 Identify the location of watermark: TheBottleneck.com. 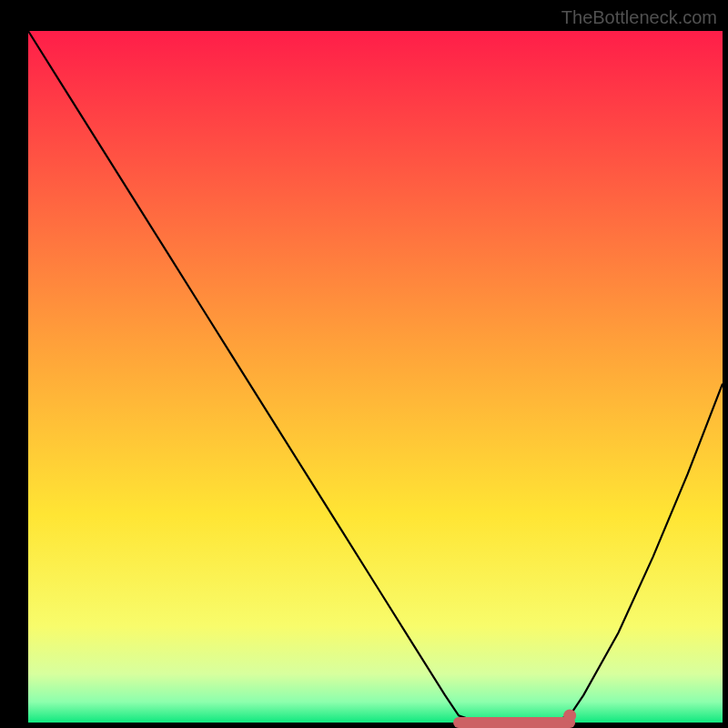
(639, 18).